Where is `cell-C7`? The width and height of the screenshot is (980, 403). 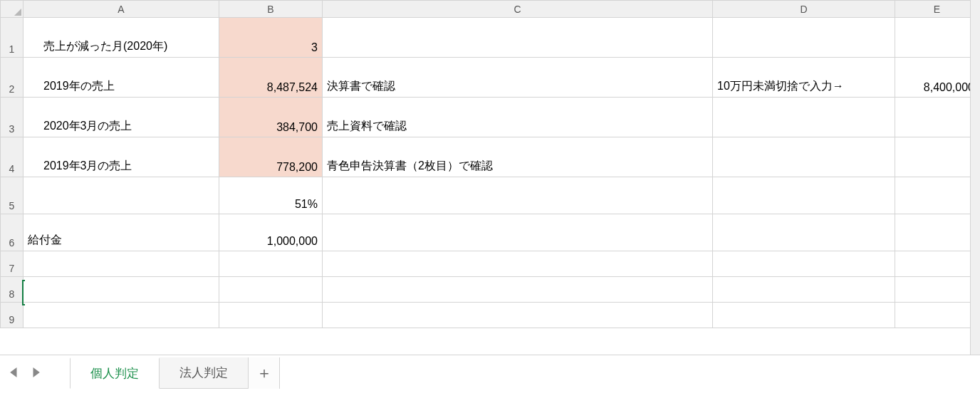
cell-C7 is located at coordinates (518, 264).